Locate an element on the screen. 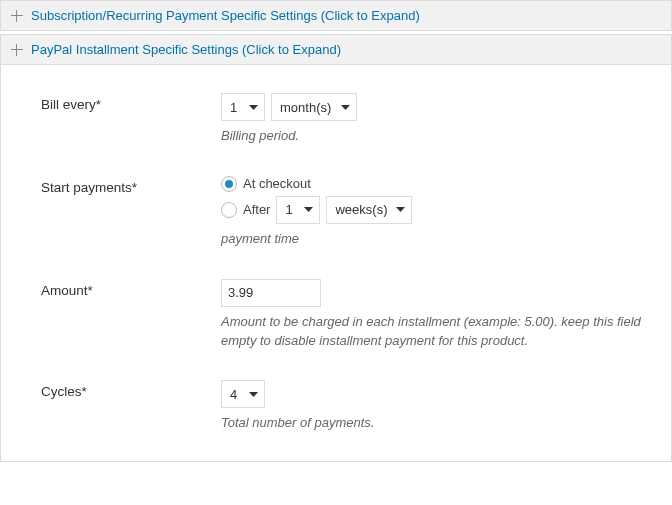  bill-every-help: Billing period. is located at coordinates (432, 136).